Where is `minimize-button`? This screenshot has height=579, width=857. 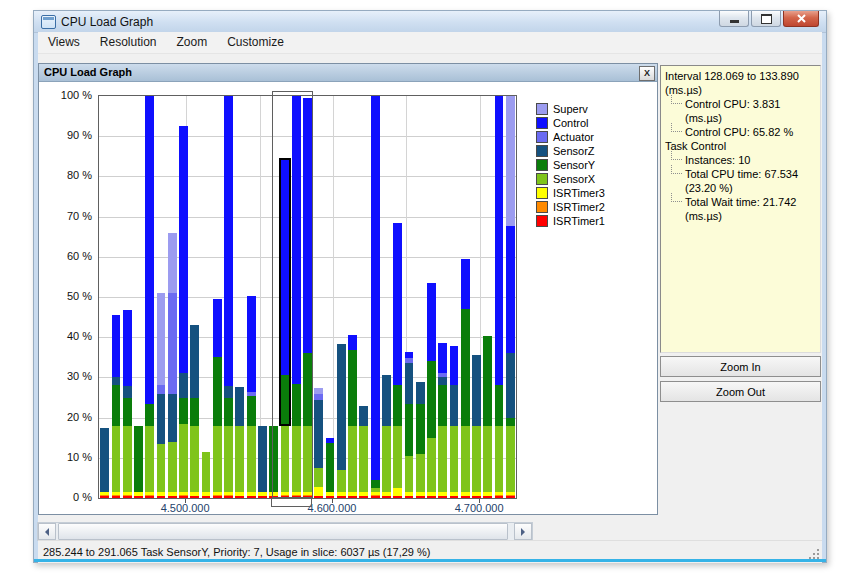
minimize-button is located at coordinates (734, 19).